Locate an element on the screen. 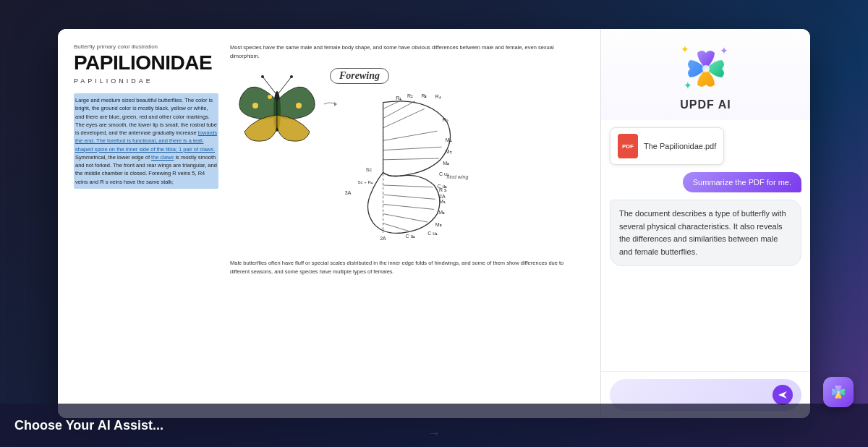  butterfly-svg is located at coordinates (277, 111).